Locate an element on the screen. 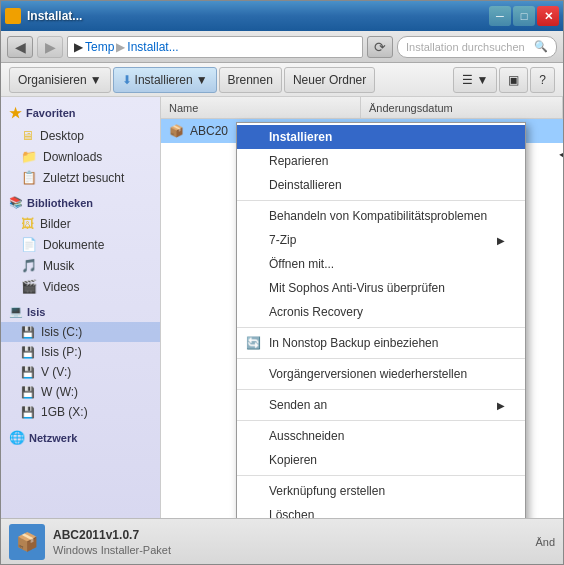 This screenshot has width=564, height=565. statusbar-name: ABC2011v1.0.7 is located at coordinates (112, 535).